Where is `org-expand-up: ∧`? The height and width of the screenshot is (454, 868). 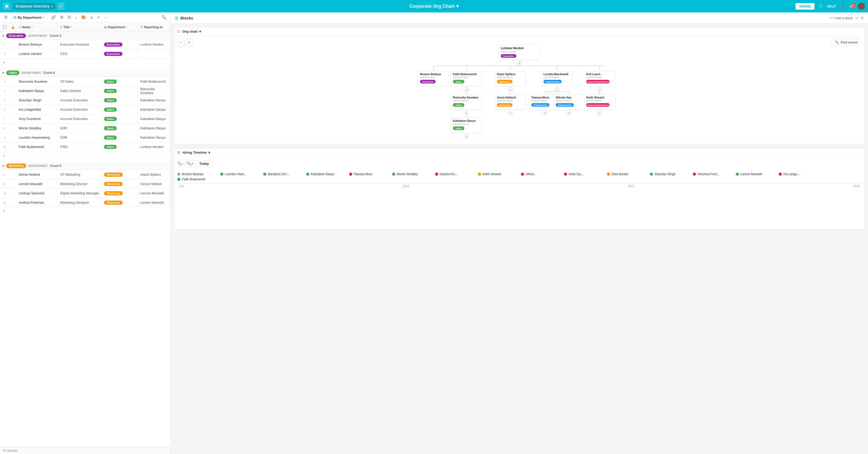
org-expand-up: ∧ is located at coordinates (520, 63).